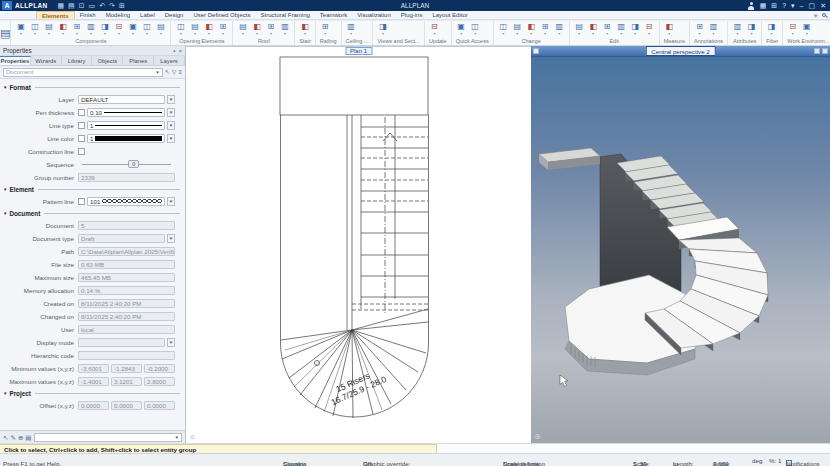  Describe the element at coordinates (126, 138) in the screenshot. I see `linecolor-select: 1` at that location.